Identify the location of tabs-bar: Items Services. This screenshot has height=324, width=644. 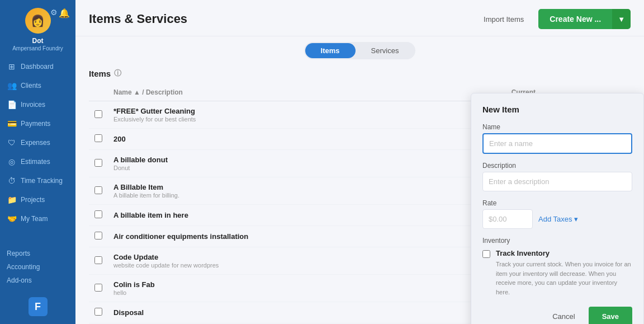
(360, 48).